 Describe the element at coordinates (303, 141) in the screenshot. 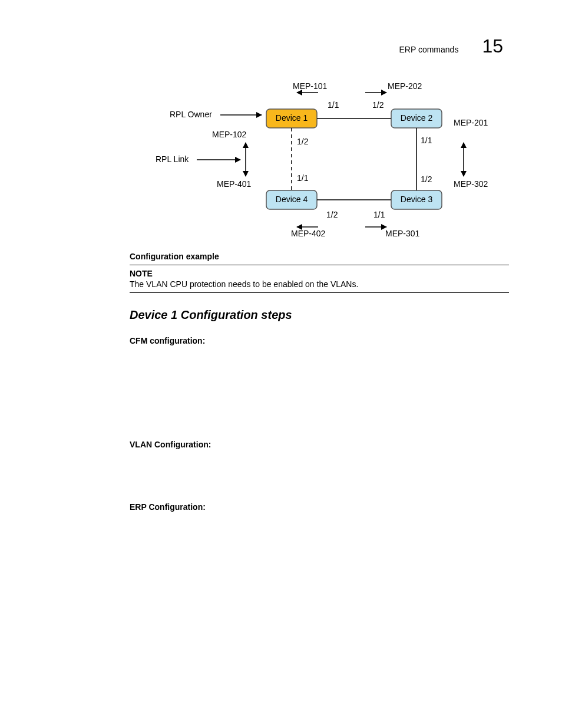

I see `port-d1-bottom: 1/2` at that location.